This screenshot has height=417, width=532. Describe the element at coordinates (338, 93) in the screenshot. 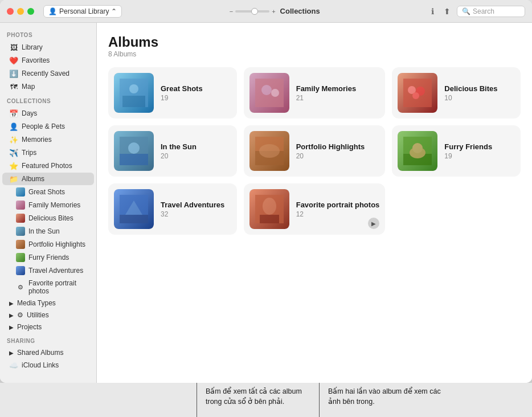

I see `family-memories-info: Family Memories 21` at that location.